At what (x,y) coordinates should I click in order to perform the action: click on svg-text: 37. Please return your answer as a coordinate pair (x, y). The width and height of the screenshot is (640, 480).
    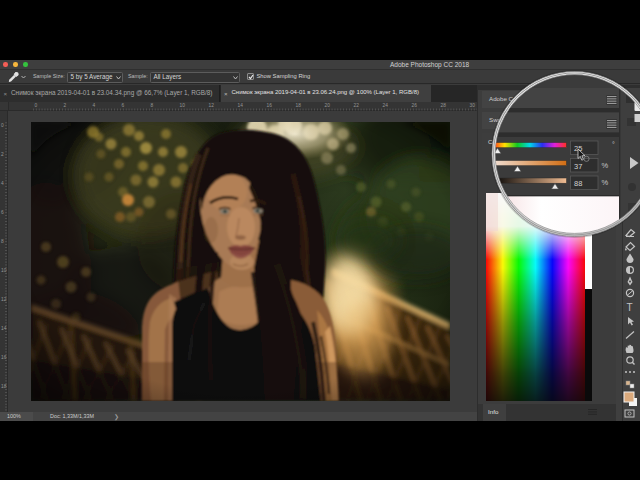
    Looking at the image, I should click on (578, 166).